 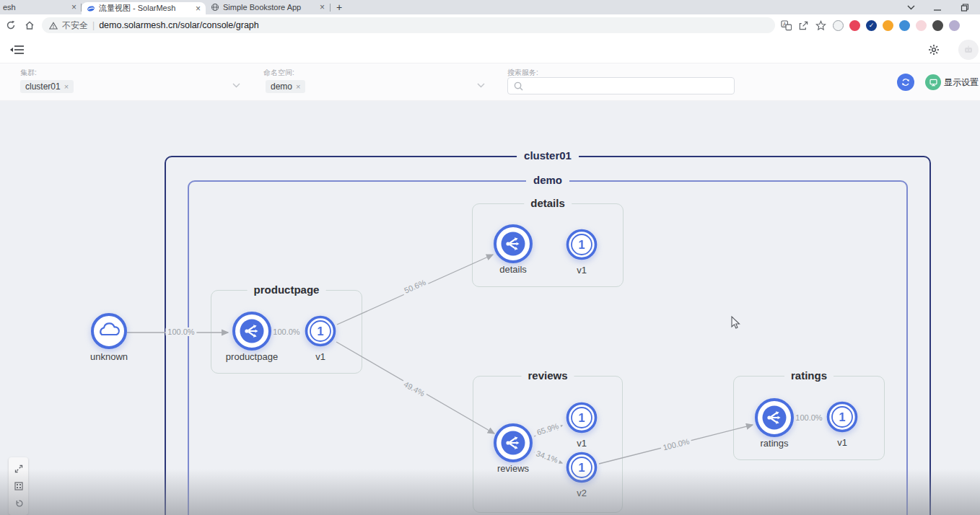 What do you see at coordinates (906, 82) in the screenshot?
I see `refresh-icon` at bounding box center [906, 82].